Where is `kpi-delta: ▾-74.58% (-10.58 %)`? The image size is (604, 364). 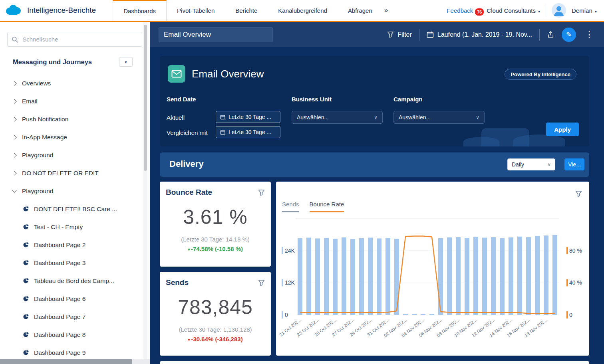
kpi-delta: ▾-74.58% (-10.58 %) is located at coordinates (215, 249).